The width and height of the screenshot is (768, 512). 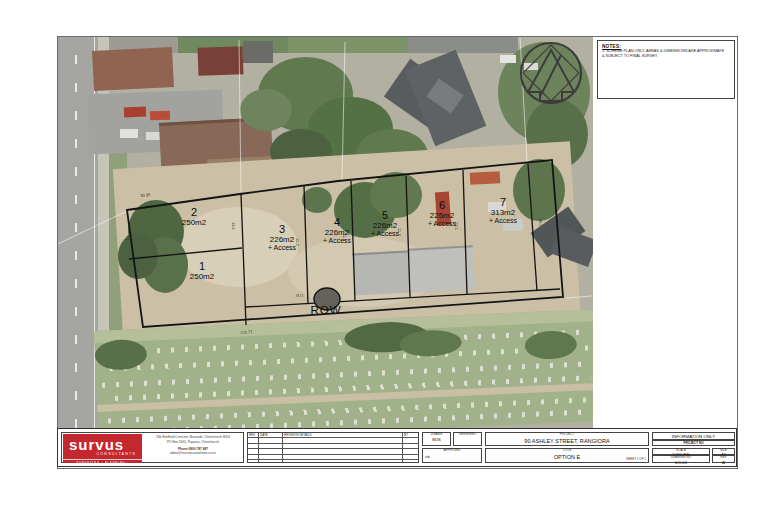 I want to click on drawing-no-cell: DRAWING NO SC-01, so click(x=681, y=459).